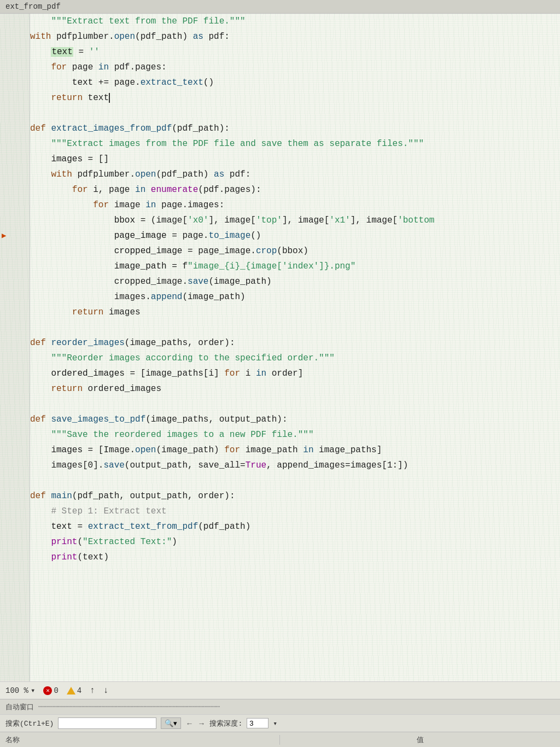 This screenshot has width=560, height=747. I want to click on navigate-down-button: ↓, so click(106, 691).